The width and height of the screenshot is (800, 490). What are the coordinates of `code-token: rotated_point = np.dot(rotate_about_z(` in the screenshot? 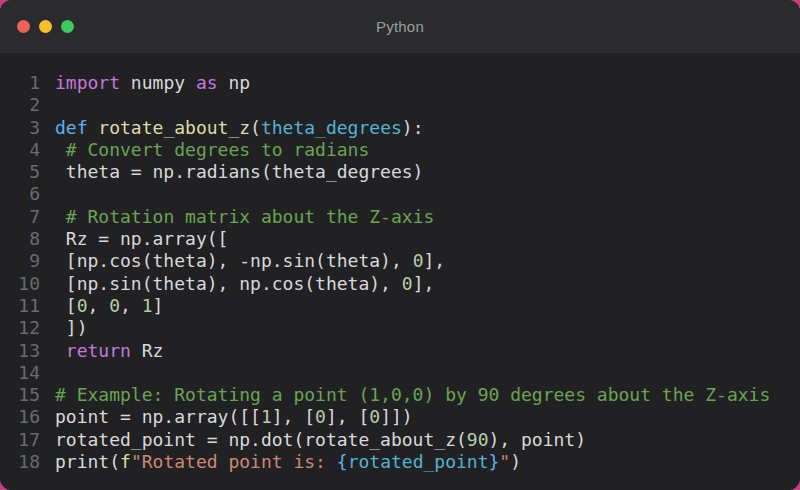 It's located at (261, 440).